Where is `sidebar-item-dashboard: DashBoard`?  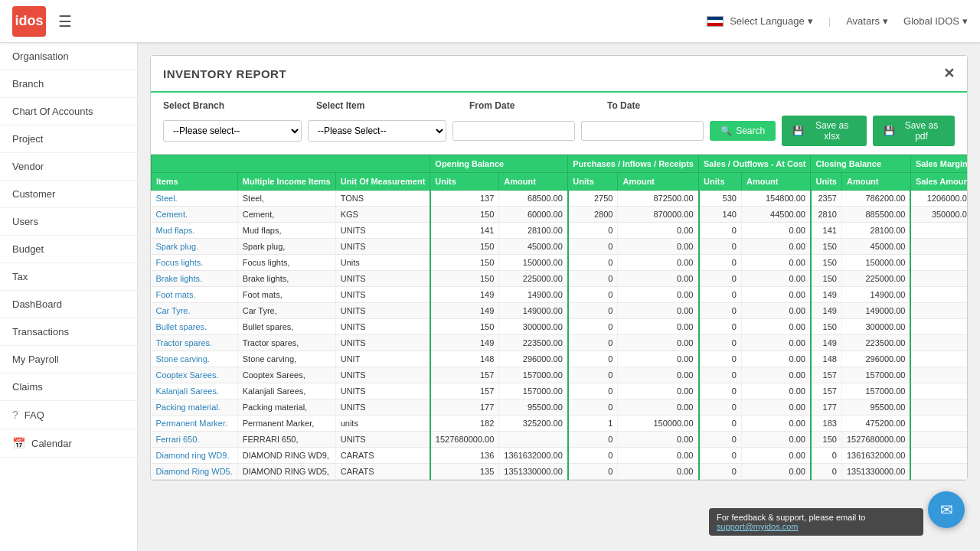 sidebar-item-dashboard: DashBoard is located at coordinates (69, 305).